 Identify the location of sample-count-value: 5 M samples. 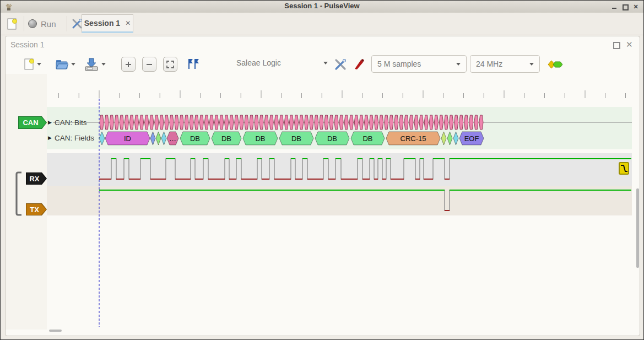
(399, 64).